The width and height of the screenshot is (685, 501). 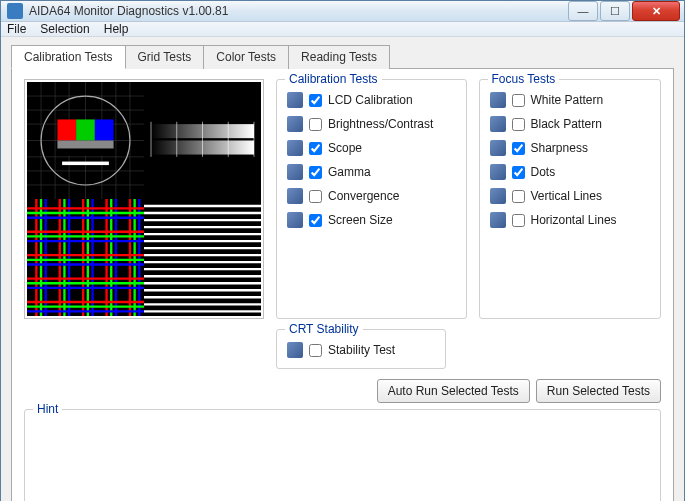 I want to click on menu-file: File, so click(x=16, y=29).